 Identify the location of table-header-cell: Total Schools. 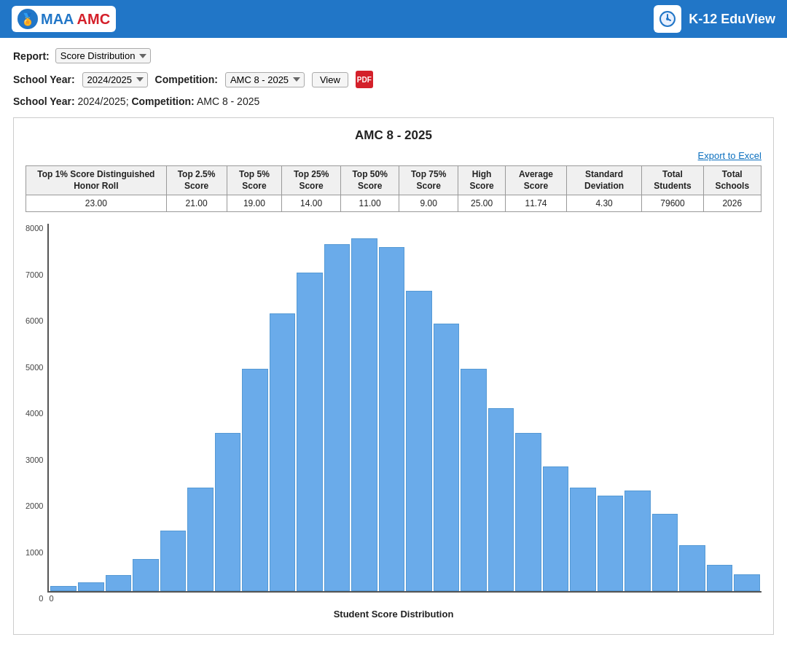
(732, 181).